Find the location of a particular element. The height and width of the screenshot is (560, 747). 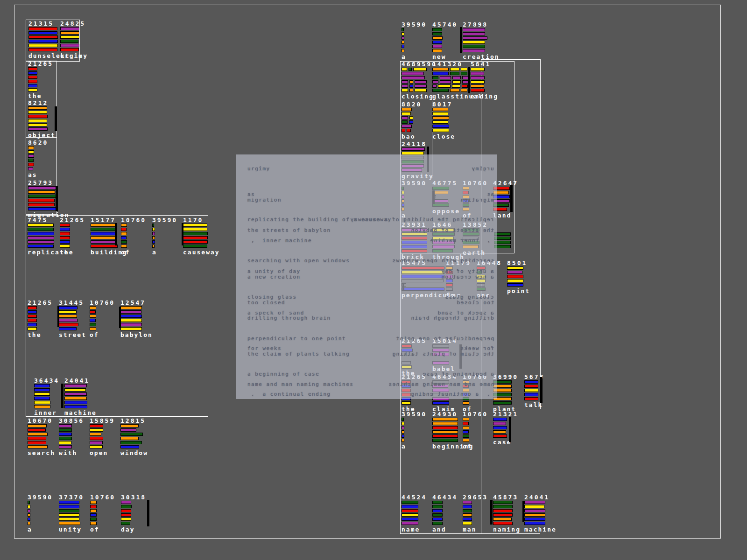

frame-line is located at coordinates (470, 534).